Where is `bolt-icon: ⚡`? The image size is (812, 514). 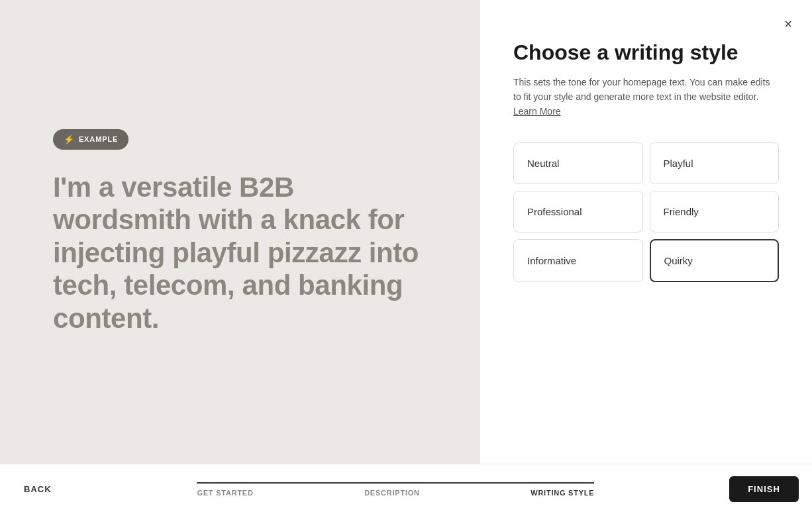 bolt-icon: ⚡ is located at coordinates (69, 139).